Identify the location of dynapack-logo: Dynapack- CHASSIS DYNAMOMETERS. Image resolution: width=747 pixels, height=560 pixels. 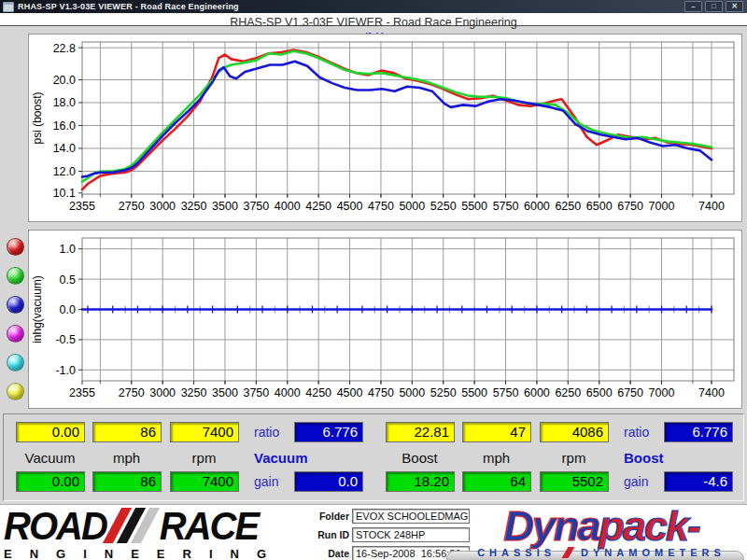
(601, 532).